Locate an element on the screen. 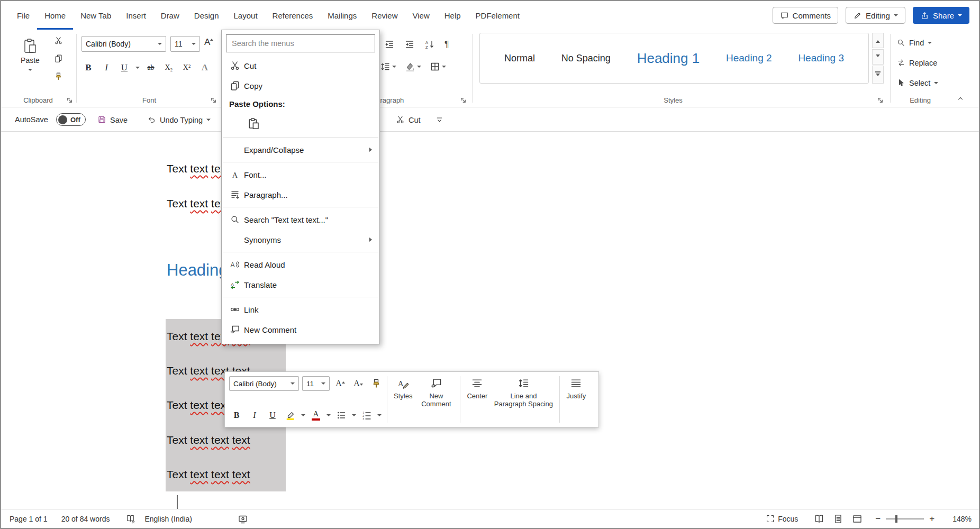  styles-gallery-more-button is located at coordinates (878, 75).